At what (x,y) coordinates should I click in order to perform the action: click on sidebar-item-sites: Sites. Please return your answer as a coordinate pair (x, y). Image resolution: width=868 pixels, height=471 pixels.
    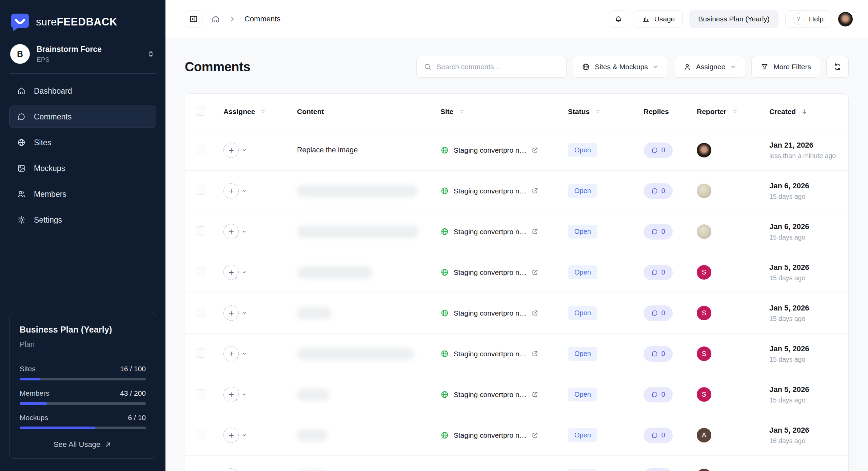
    Looking at the image, I should click on (83, 143).